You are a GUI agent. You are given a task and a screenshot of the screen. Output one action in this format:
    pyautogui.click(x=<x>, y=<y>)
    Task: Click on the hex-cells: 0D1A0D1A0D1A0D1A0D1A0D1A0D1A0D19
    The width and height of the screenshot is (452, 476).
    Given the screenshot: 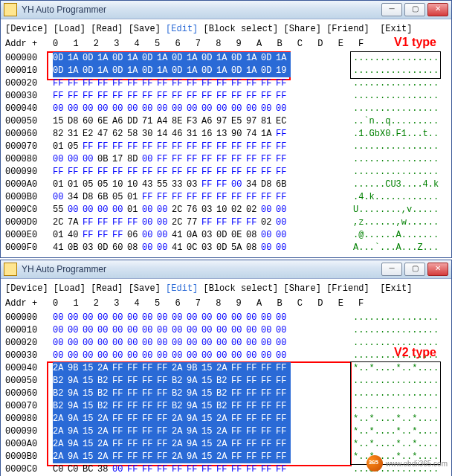 What is the action you would take?
    pyautogui.click(x=203, y=71)
    